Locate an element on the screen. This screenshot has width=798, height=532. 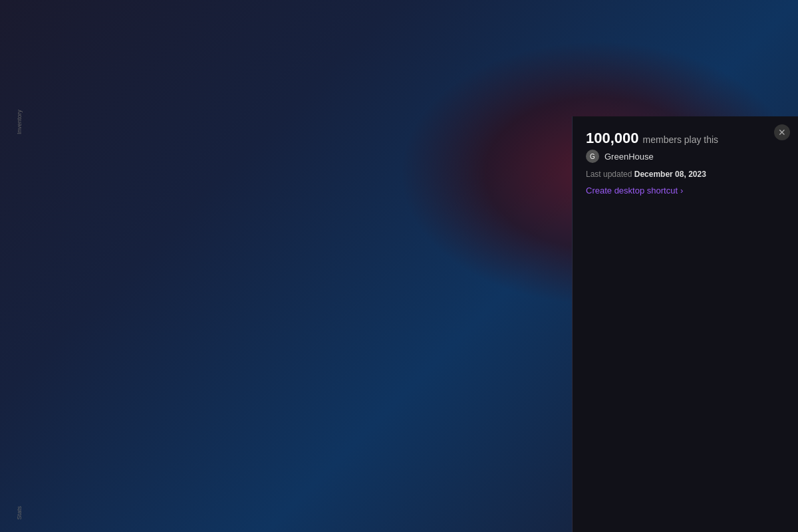
last-updated-label: Last updated is located at coordinates (609, 174).